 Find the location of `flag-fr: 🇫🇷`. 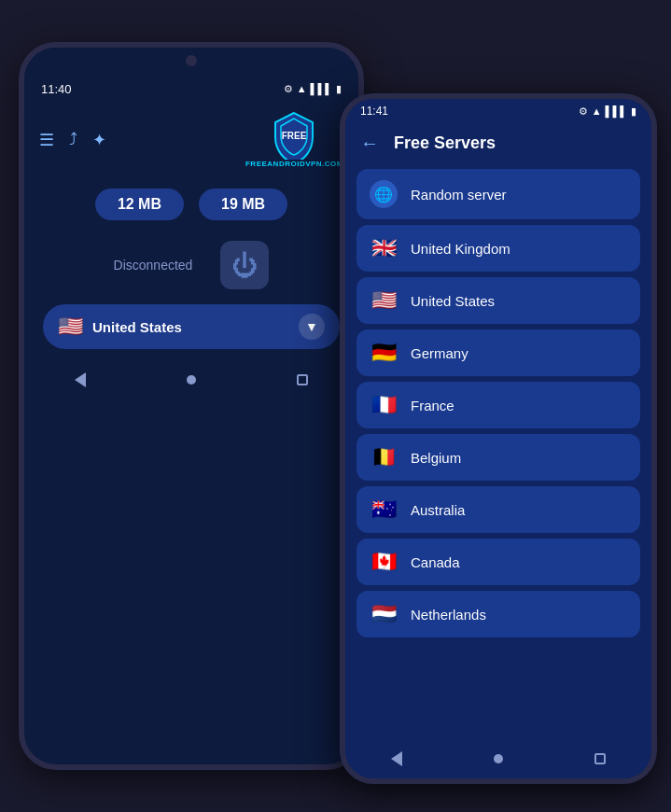

flag-fr: 🇫🇷 is located at coordinates (384, 405).